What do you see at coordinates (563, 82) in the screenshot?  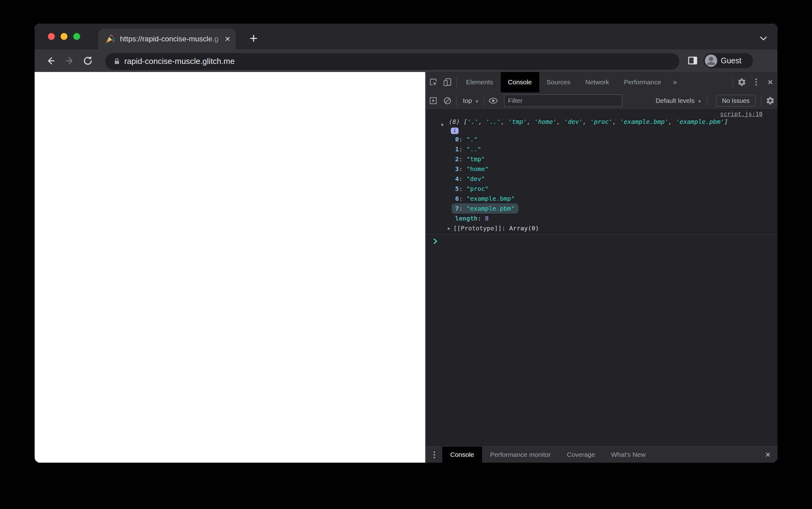 I see `devtools-tabs: ElementsConsoleSourcesNetworkPerformance` at bounding box center [563, 82].